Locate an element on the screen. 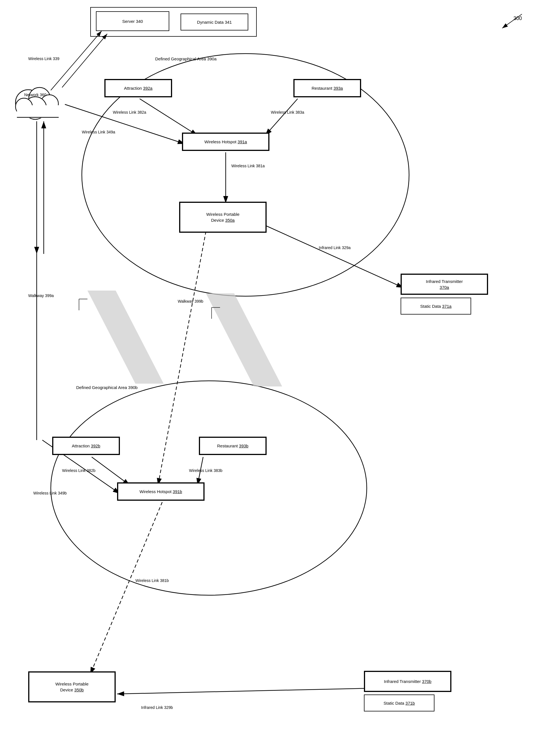  wpd-a-label: Wireless PortableDevice 350a is located at coordinates (223, 217).